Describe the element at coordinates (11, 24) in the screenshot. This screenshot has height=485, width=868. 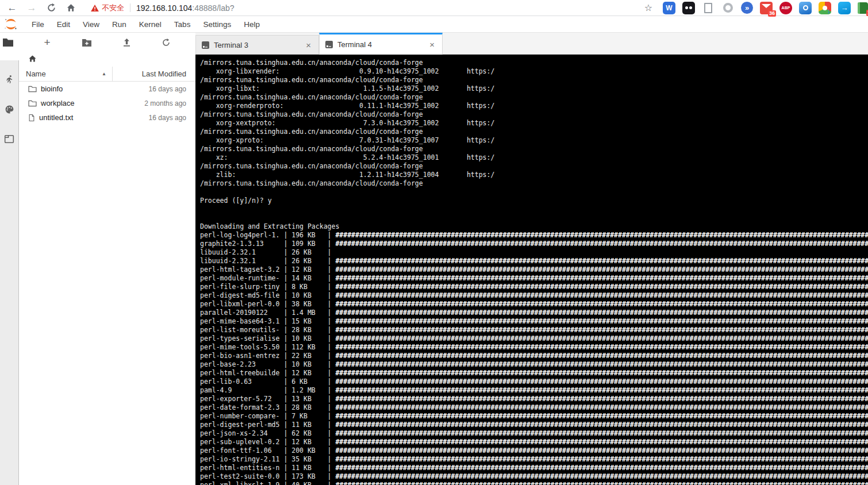
I see `jupyter-logo-icon` at that location.